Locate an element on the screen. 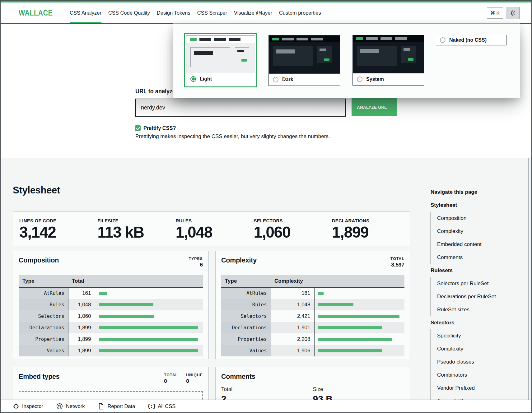  composition-meta: TYPES 6 is located at coordinates (196, 262).